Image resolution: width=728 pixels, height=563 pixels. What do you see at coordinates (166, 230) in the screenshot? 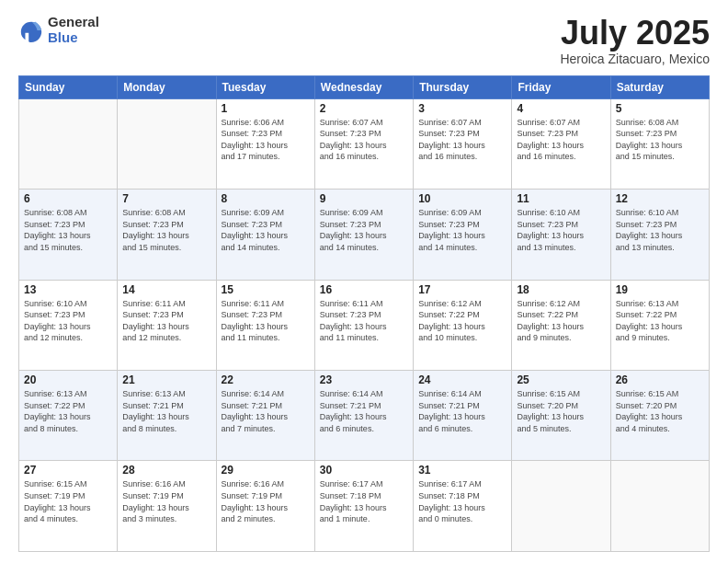
I see `day-info: Sunrise: 6:08 AM Sunset: 7:23 PM Dayligh…` at bounding box center [166, 230].